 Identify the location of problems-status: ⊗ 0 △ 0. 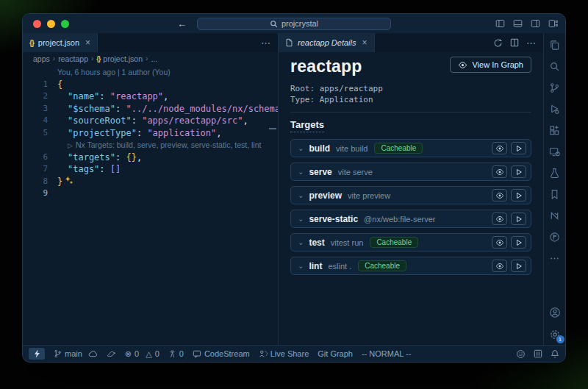
(143, 354).